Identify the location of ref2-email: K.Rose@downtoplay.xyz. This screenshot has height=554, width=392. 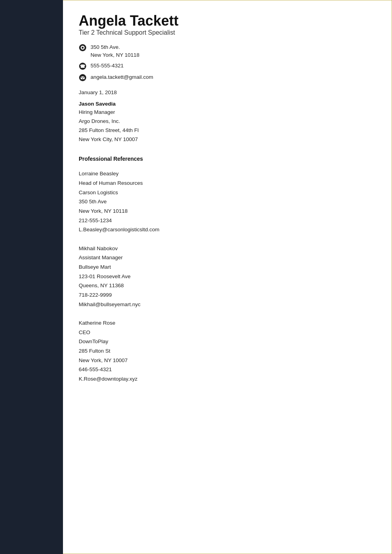
(227, 379).